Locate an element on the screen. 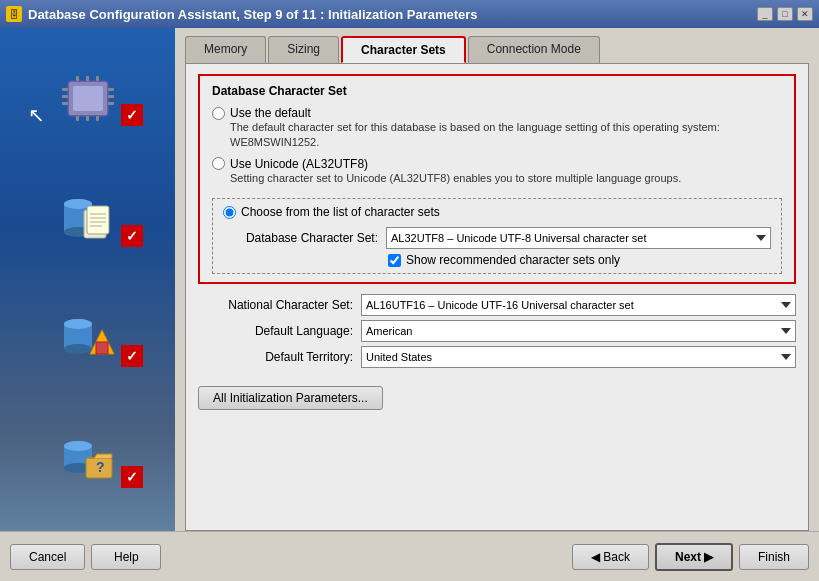 The width and height of the screenshot is (819, 581). radio-item-choose: Choose from the list of character sets D… is located at coordinates (497, 233).